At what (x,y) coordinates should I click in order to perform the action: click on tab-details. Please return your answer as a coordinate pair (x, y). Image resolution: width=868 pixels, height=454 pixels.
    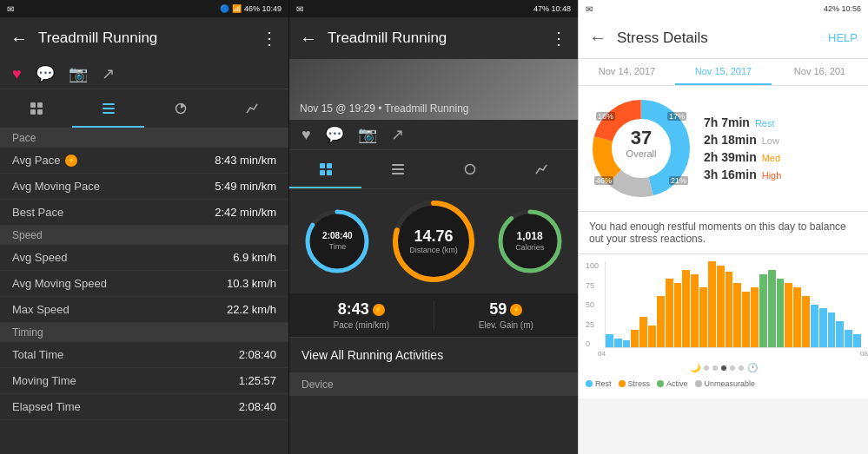
    Looking at the image, I should click on (108, 109).